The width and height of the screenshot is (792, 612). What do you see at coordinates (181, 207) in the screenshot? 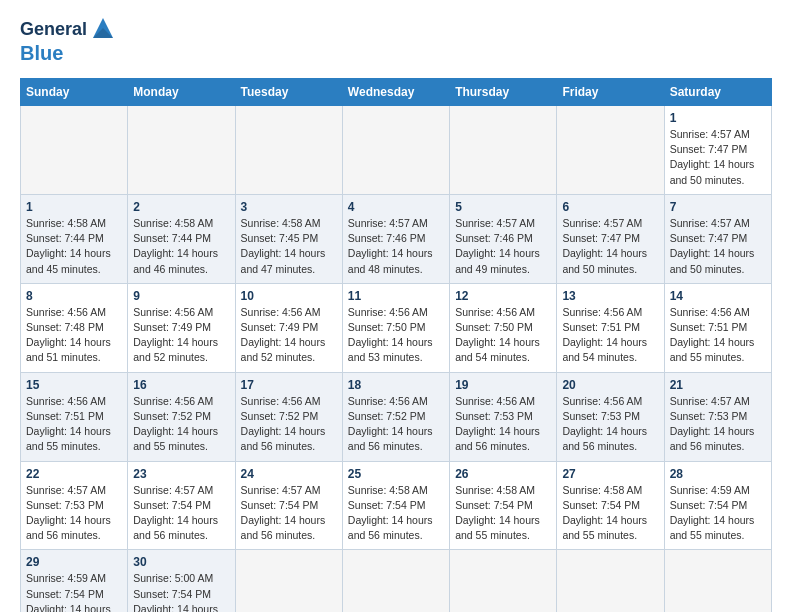
I see `day-number: 2` at bounding box center [181, 207].